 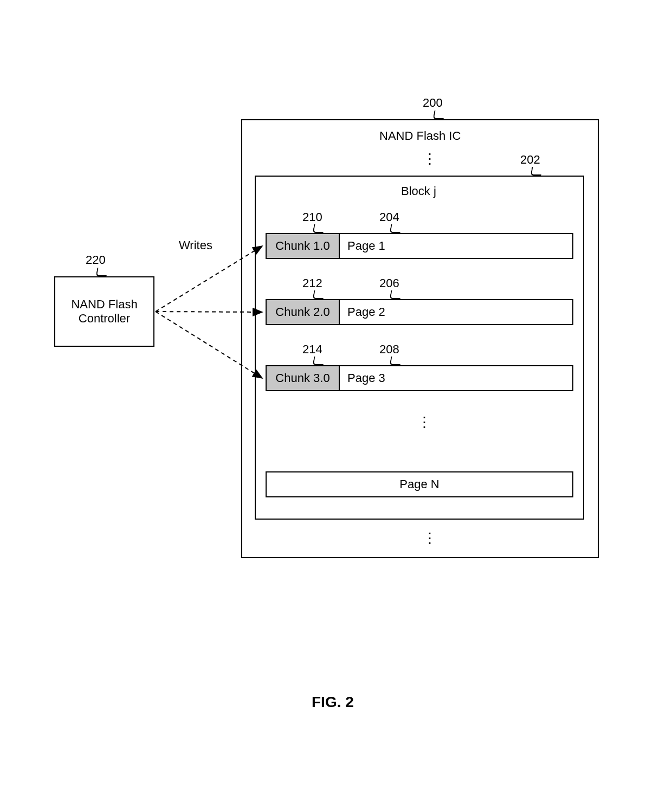 I want to click on ref-208: 208, so click(x=389, y=349).